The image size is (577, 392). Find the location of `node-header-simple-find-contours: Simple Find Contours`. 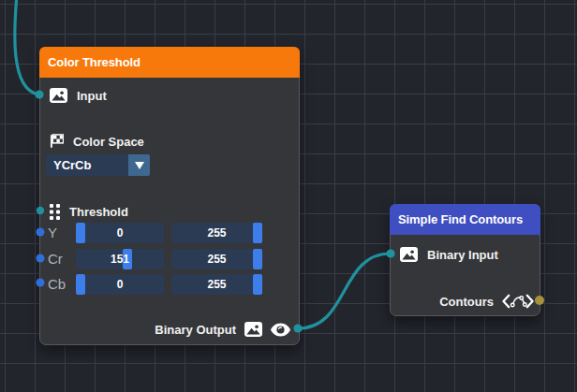

node-header-simple-find-contours: Simple Find Contours is located at coordinates (465, 219).